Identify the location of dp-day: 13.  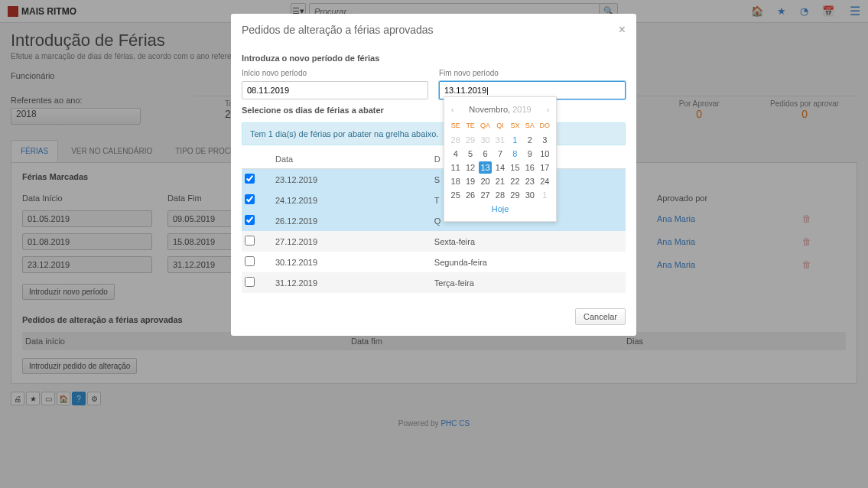
(485, 168).